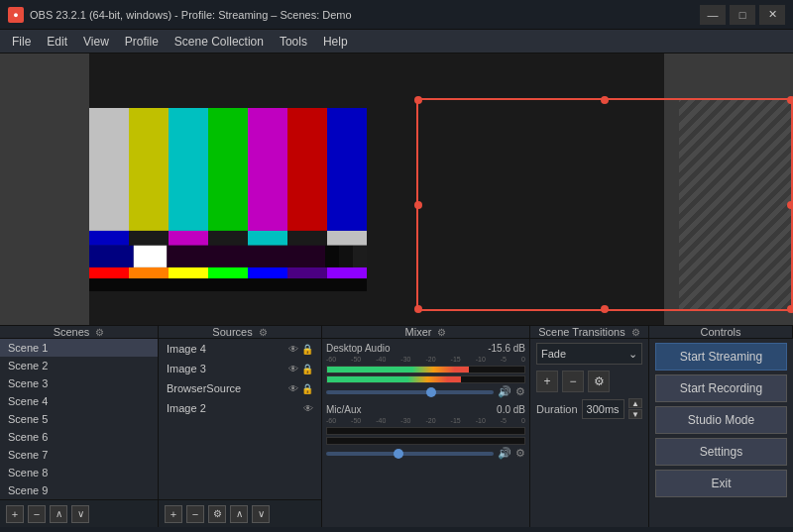  What do you see at coordinates (377, 81) in the screenshot?
I see `preview-bg-top` at bounding box center [377, 81].